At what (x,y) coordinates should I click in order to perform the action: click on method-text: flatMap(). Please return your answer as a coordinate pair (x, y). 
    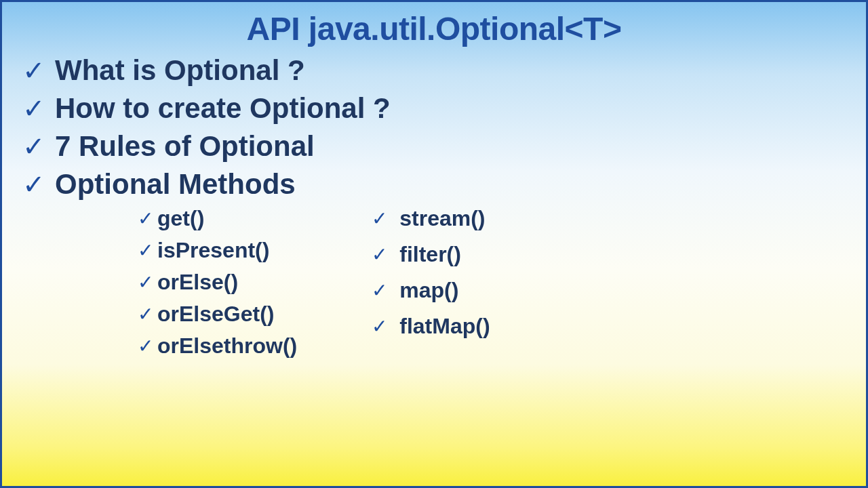
    Looking at the image, I should click on (445, 327).